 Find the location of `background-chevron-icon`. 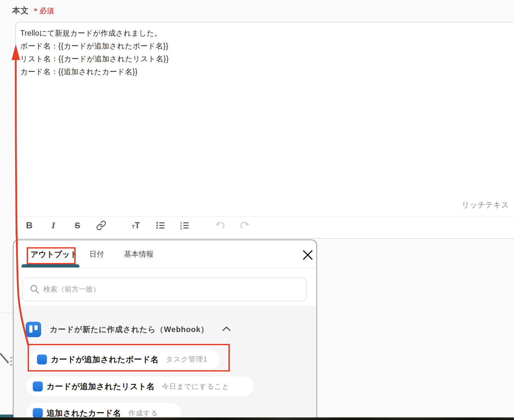

background-chevron-icon is located at coordinates (6, 358).